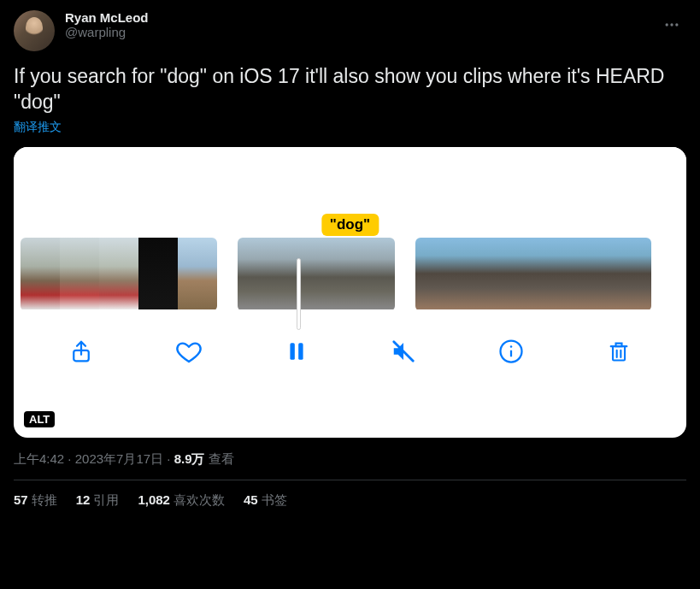 This screenshot has width=700, height=589. I want to click on tweet-time: 上午4:42, so click(39, 458).